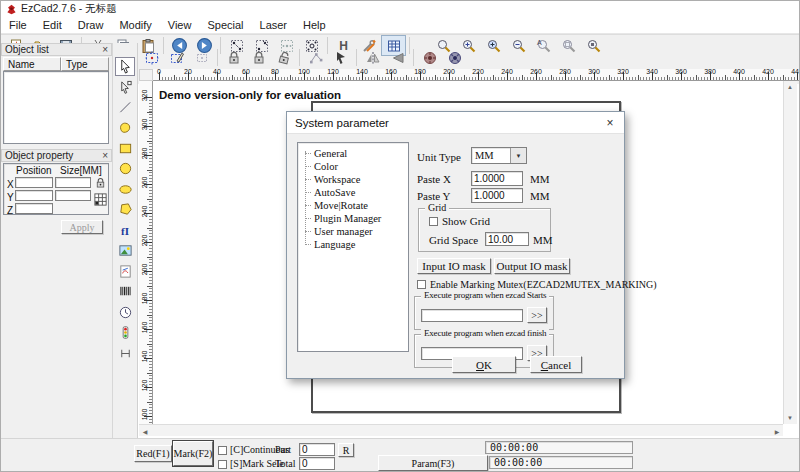 The height and width of the screenshot is (472, 800). What do you see at coordinates (353, 192) in the screenshot?
I see `tree-item-autosave: AutoSave` at bounding box center [353, 192].